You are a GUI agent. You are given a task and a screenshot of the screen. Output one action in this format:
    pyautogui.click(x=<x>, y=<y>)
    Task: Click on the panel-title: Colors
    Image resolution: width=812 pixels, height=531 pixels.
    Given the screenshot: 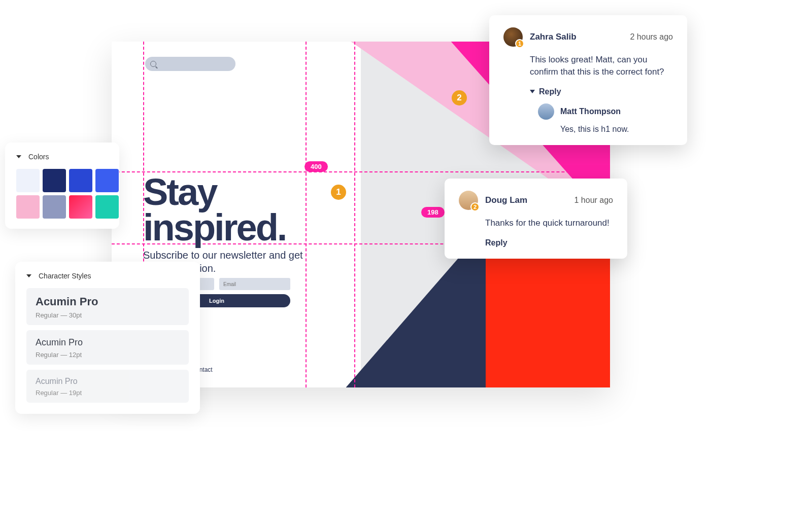 What is the action you would take?
    pyautogui.click(x=39, y=157)
    